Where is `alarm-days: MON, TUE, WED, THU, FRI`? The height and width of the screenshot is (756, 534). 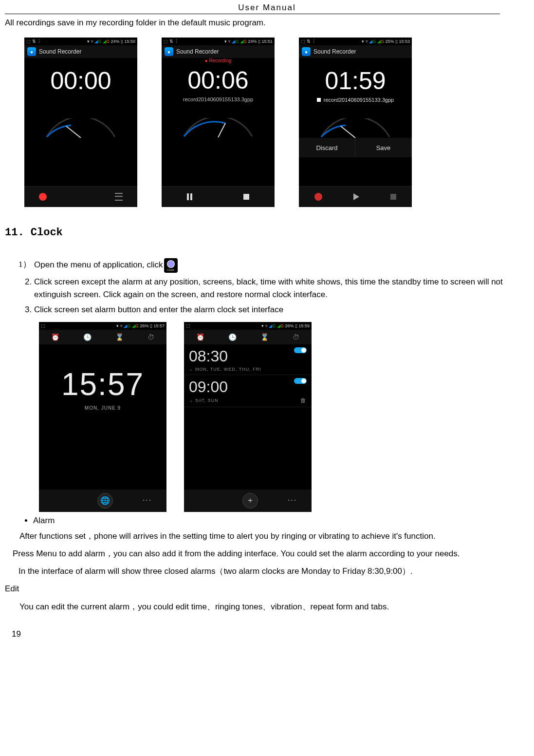 alarm-days: MON, TUE, WED, THU, FRI is located at coordinates (228, 369).